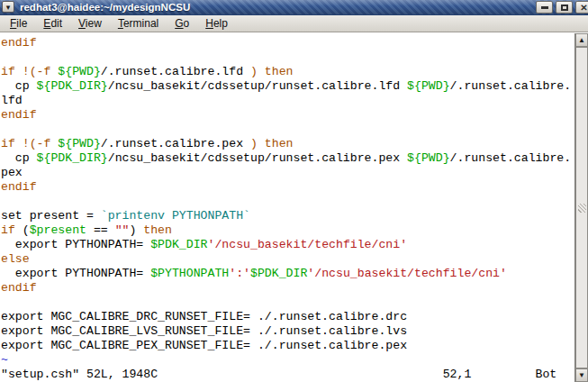 Image resolution: width=588 pixels, height=382 pixels. What do you see at coordinates (136, 231) in the screenshot?
I see `code-segment: )` at bounding box center [136, 231].